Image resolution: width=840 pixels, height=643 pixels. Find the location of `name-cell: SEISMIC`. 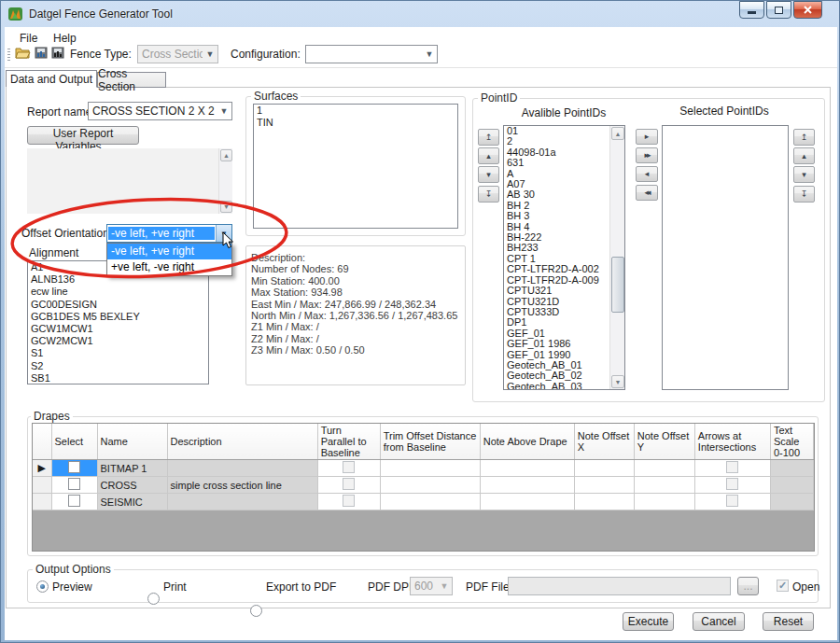

name-cell: SEISMIC is located at coordinates (133, 502).